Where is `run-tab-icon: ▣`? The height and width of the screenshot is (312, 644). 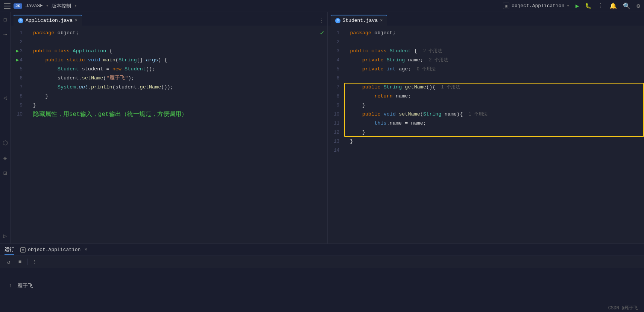
run-tab-icon: ▣ is located at coordinates (23, 250).